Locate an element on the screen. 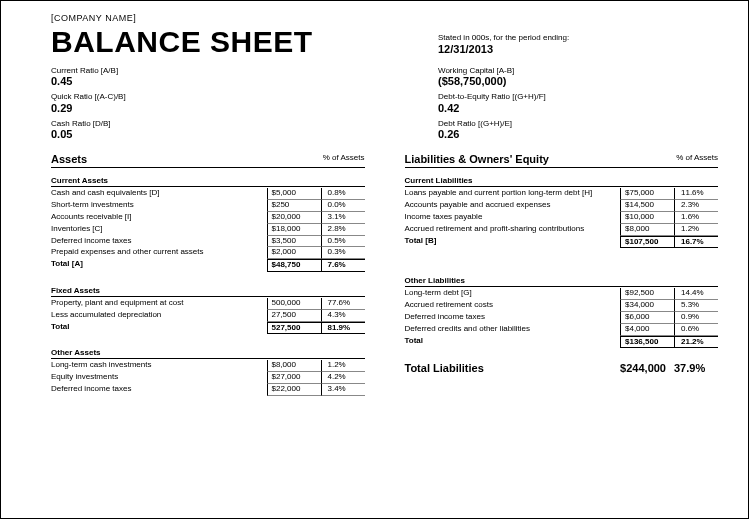 The width and height of the screenshot is (749, 519). group-title: Other Assets is located at coordinates (208, 354).